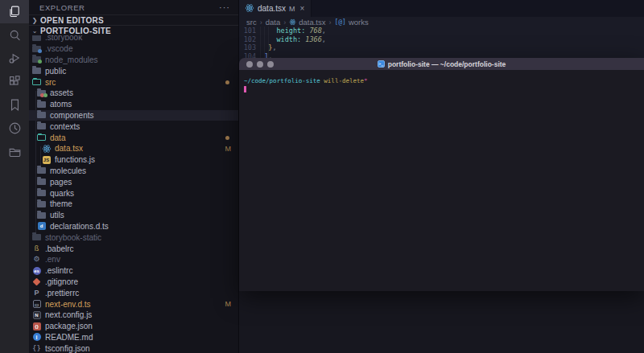 The height and width of the screenshot is (353, 644). What do you see at coordinates (64, 39) in the screenshot?
I see `tree-item-label: .storybook` at bounding box center [64, 39].